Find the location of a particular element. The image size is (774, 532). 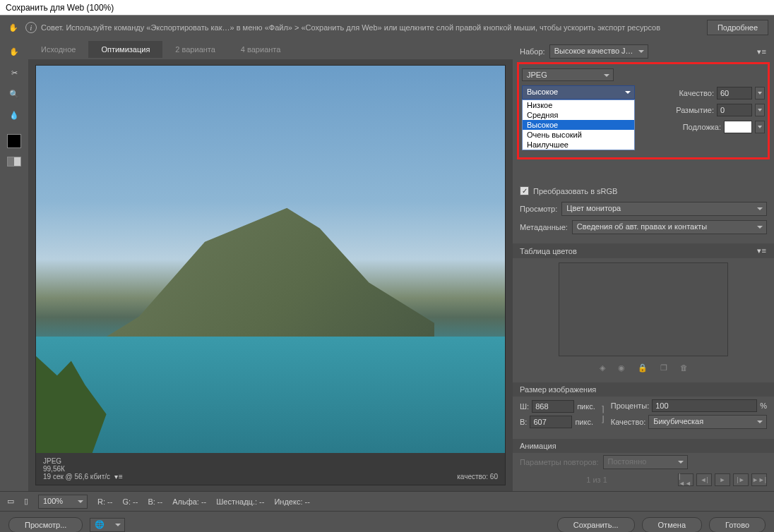

width-input is located at coordinates (553, 406).